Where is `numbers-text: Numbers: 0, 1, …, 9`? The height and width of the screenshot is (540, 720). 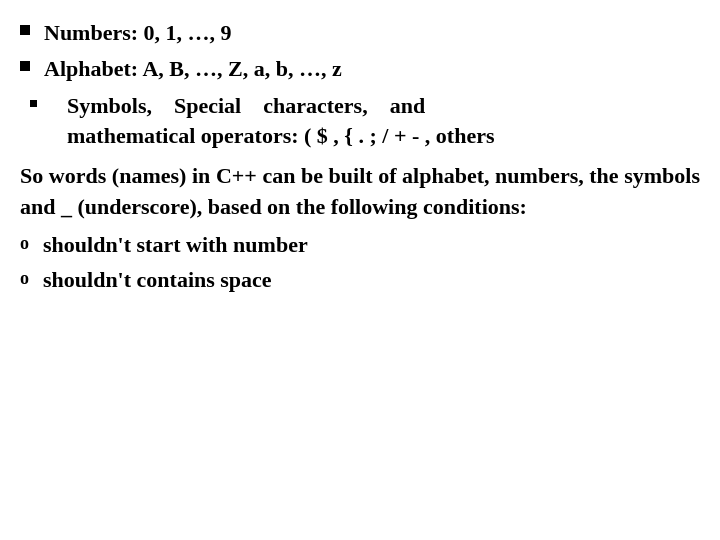 numbers-text: Numbers: 0, 1, …, 9 is located at coordinates (372, 33).